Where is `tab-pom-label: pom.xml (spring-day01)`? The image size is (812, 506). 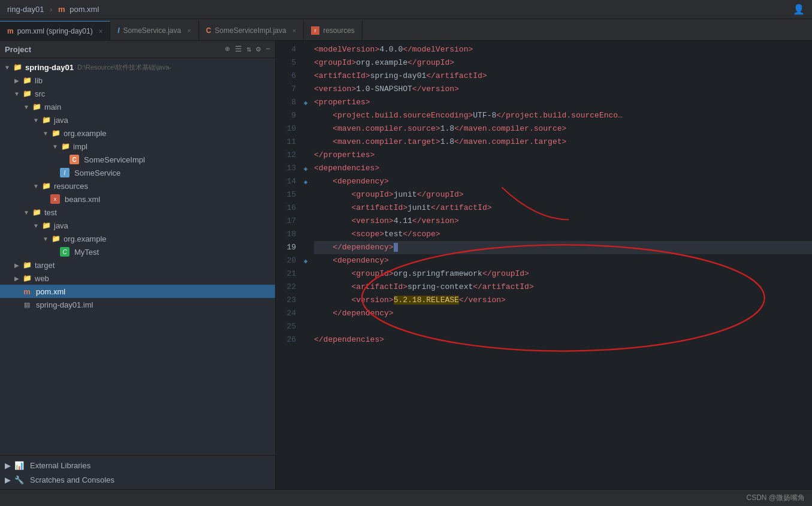
tab-pom-label: pom.xml (spring-day01) is located at coordinates (55, 31).